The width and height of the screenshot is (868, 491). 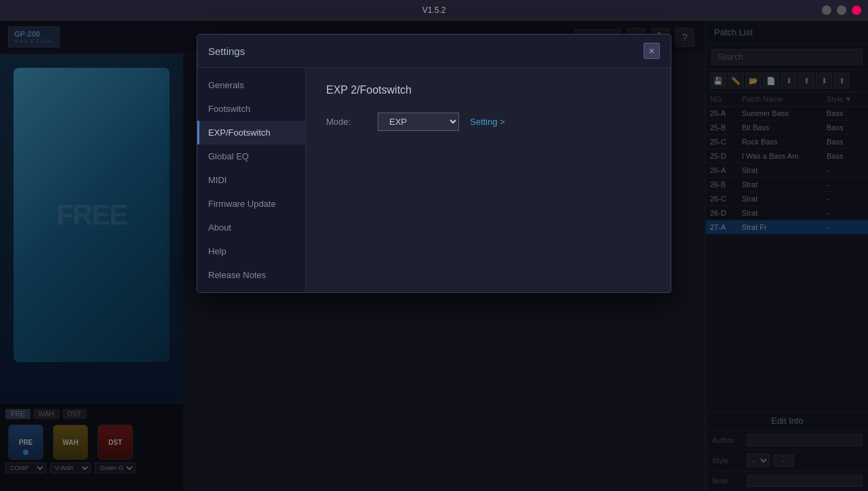 What do you see at coordinates (856, 10) in the screenshot?
I see `close-button: ×` at bounding box center [856, 10].